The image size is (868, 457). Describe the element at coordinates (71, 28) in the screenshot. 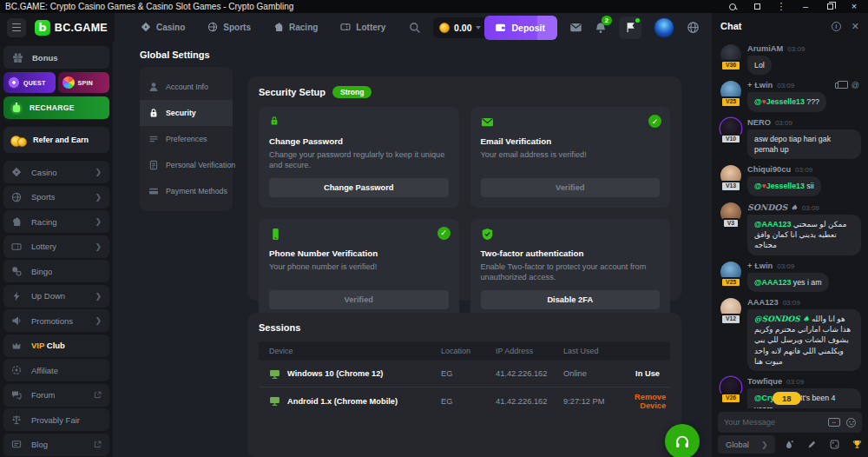

I see `bcgame-logo: b BC.GAME` at that location.